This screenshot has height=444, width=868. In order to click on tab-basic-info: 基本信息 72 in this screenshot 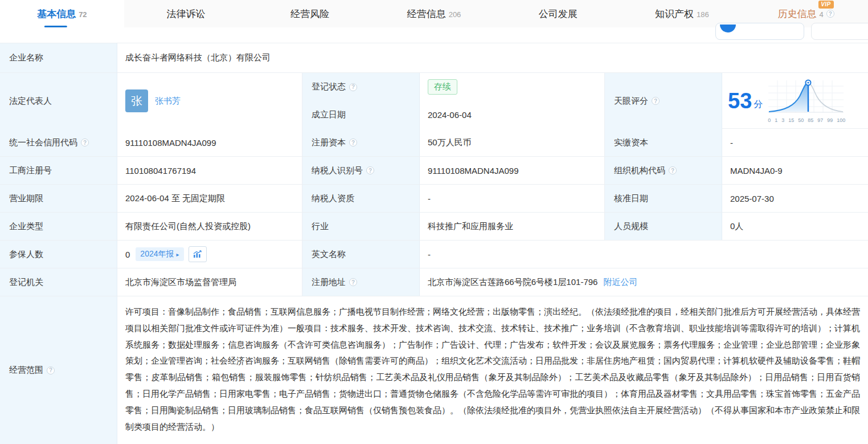, I will do `click(62, 14)`.